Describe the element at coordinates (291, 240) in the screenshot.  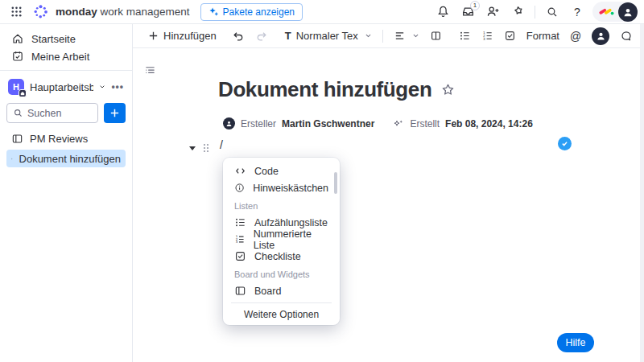
I see `menu-item-label: Nummerierte Liste` at that location.